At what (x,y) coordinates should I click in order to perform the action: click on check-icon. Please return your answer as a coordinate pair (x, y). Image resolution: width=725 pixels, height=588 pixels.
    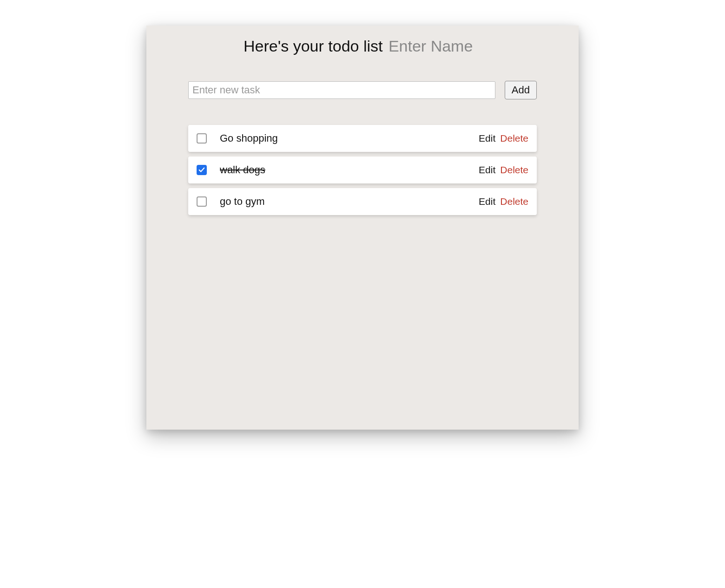
    Looking at the image, I should click on (202, 170).